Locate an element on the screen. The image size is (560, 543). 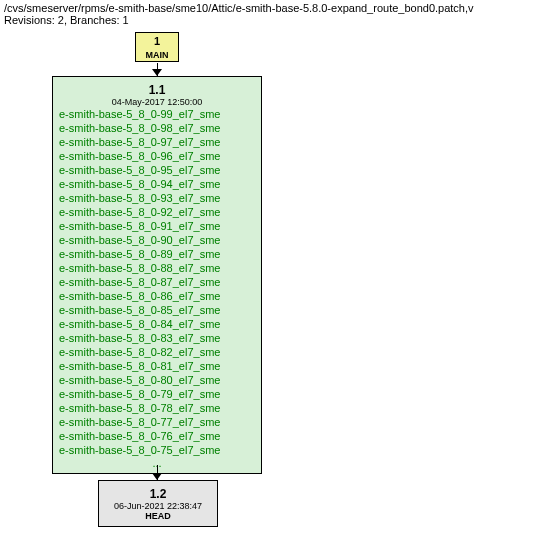
revision-tag: e-smith-base-5_8_0-99_el7_sme is located at coordinates (157, 114).